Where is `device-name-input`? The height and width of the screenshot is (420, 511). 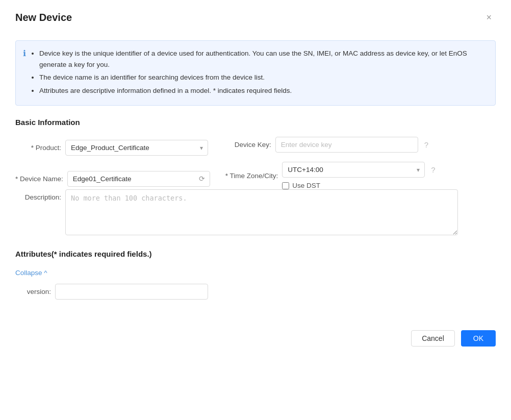
device-name-input is located at coordinates (139, 179).